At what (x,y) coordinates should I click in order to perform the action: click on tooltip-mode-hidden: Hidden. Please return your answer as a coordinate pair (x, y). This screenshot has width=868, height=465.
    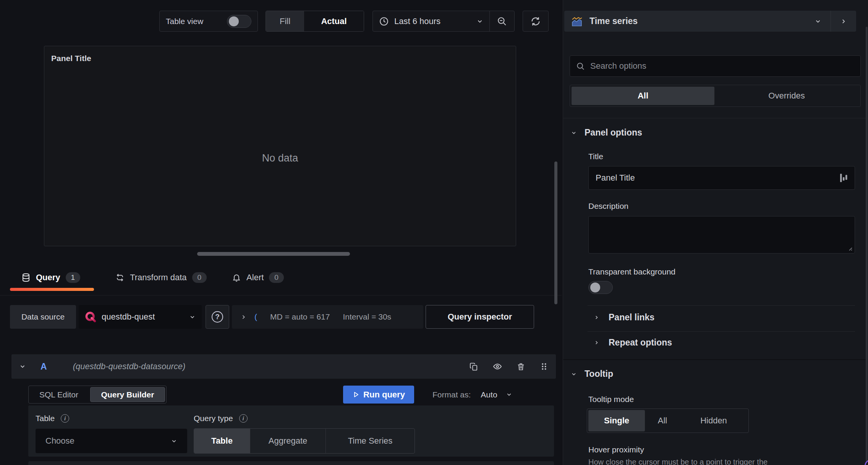
    Looking at the image, I should click on (714, 421).